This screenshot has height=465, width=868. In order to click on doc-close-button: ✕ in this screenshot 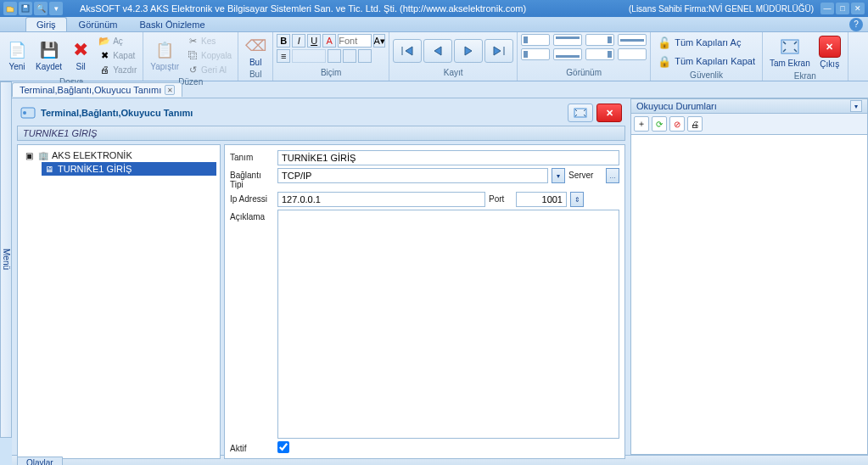, I will do `click(609, 113)`.